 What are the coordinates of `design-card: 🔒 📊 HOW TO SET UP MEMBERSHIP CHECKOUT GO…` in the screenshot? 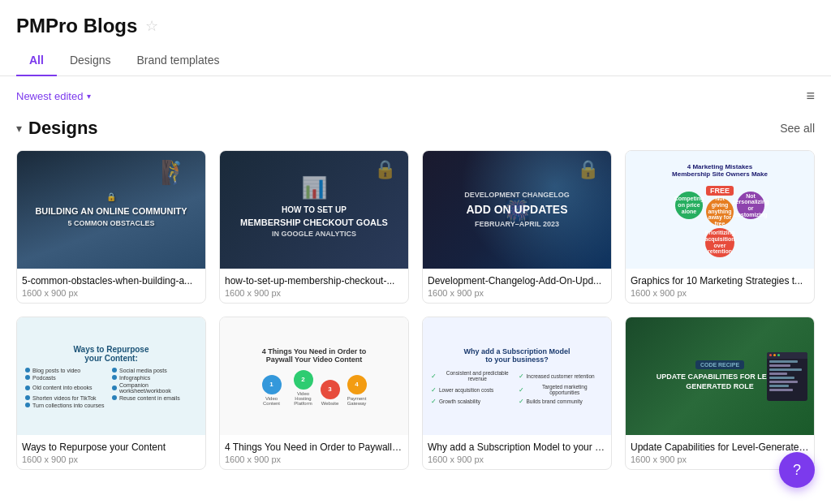 It's located at (314, 227).